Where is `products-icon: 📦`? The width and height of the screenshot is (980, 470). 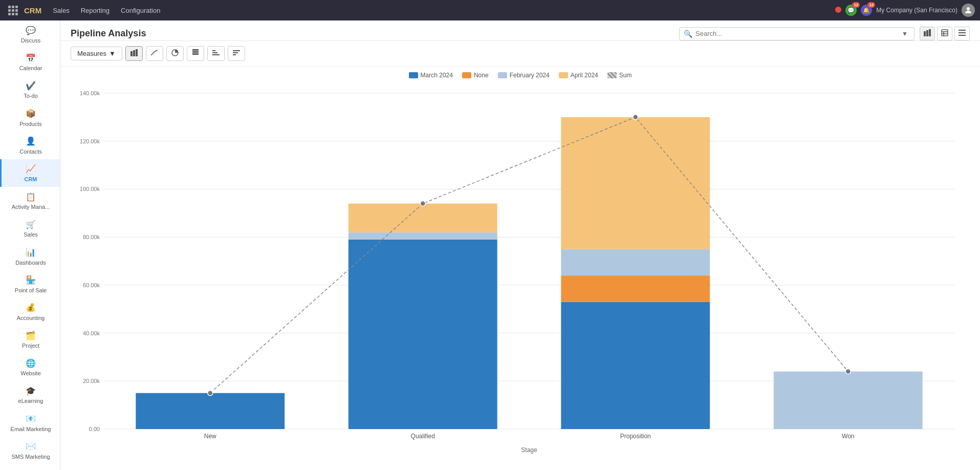
products-icon: 📦 is located at coordinates (31, 114).